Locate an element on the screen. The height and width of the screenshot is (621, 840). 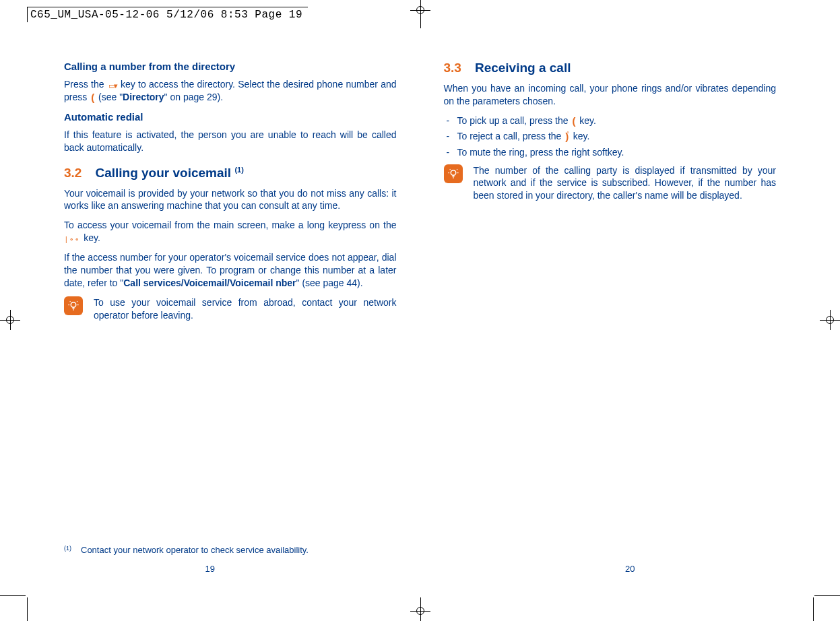
body-text: If the access number for your operator's… is located at coordinates (230, 271).